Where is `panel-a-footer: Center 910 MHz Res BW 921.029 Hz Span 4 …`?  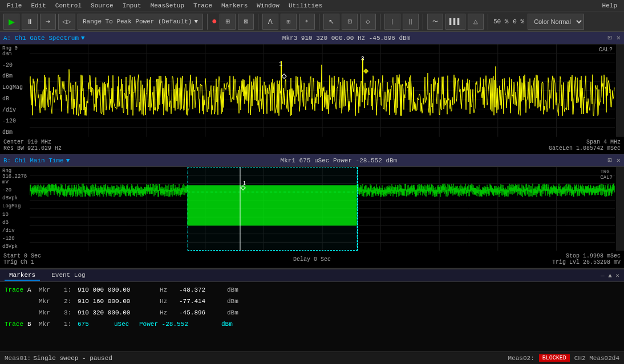 panel-a-footer: Center 910 MHz Res BW 921.029 Hz Span 4 … is located at coordinates (312, 145).